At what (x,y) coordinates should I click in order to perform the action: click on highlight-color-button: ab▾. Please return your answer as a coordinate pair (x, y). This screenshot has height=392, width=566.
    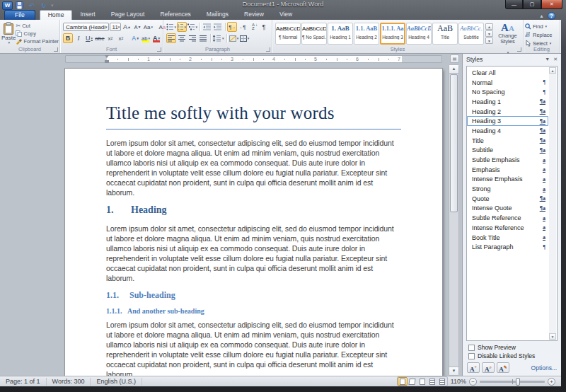
    Looking at the image, I should click on (146, 38).